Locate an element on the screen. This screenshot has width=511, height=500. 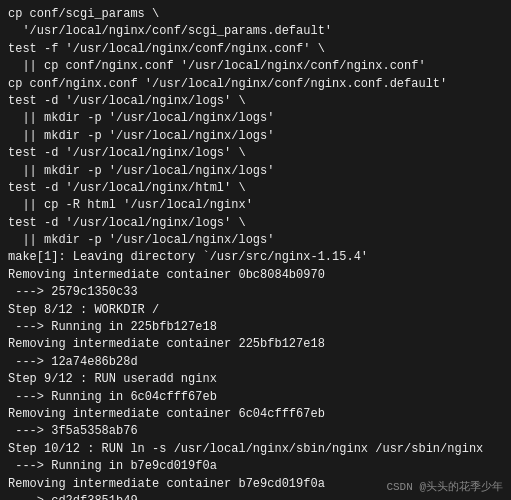
terminal-line: ---> Running in 225bfb127e18 is located at coordinates (256, 328).